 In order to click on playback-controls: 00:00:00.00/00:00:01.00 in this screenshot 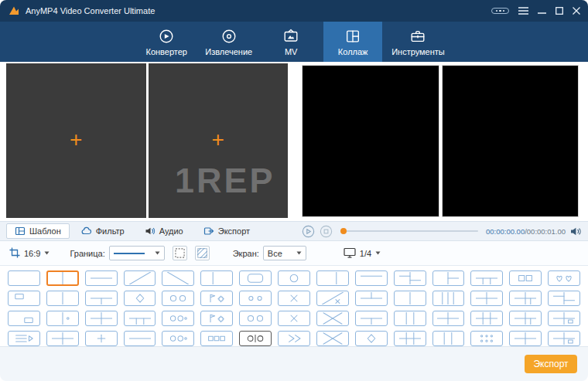, I will do `click(442, 231)`.